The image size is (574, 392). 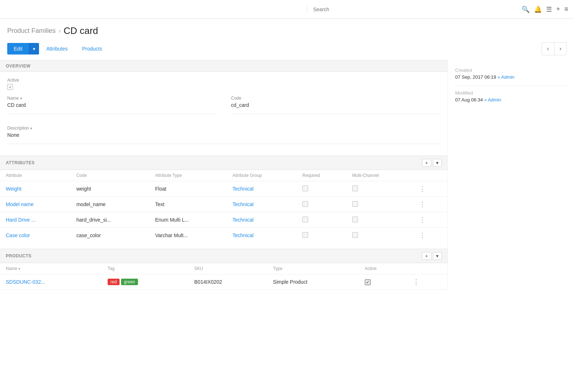 What do you see at coordinates (336, 106) in the screenshot?
I see `code-value: cd_card` at bounding box center [336, 106].